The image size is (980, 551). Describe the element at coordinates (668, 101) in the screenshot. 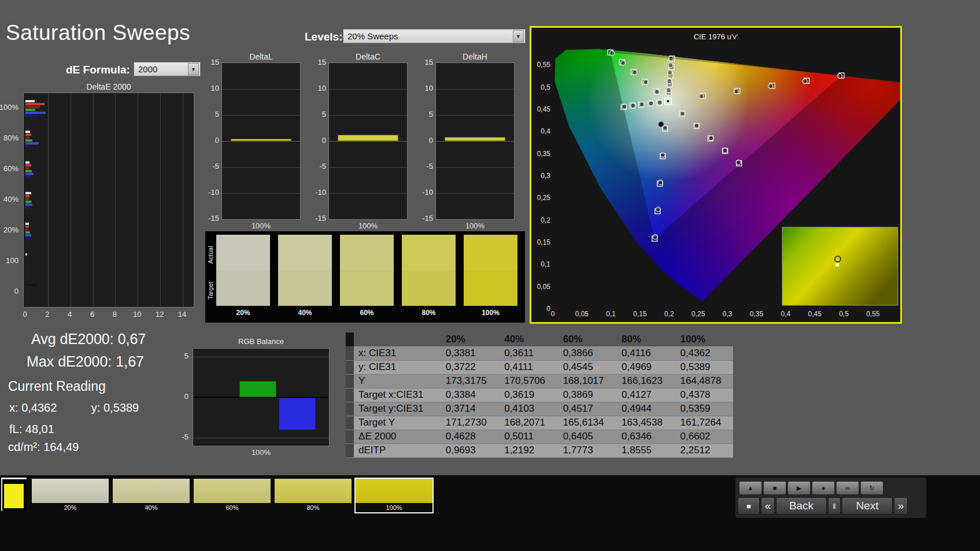

I see `white-point-dot` at that location.